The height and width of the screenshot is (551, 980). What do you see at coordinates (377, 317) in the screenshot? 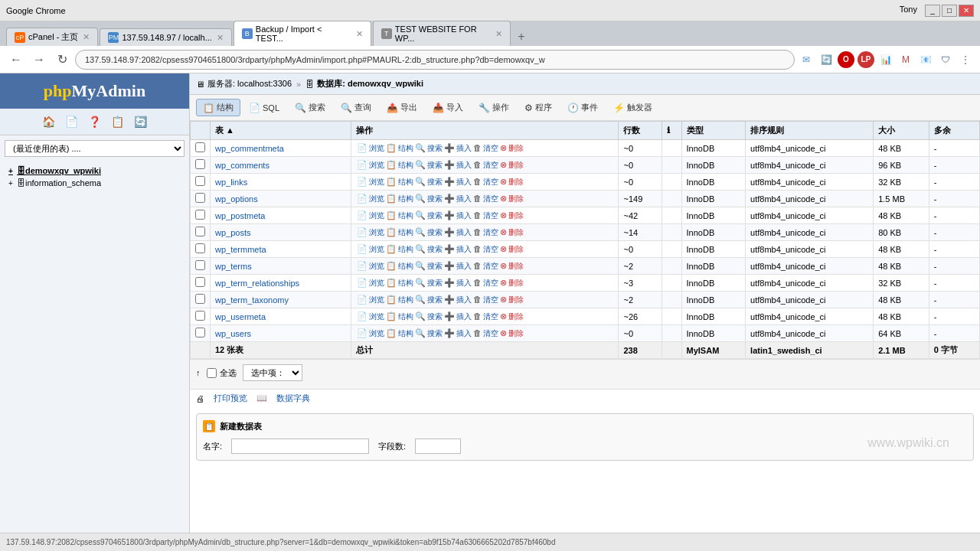
I see `browse-link-10: 浏览` at bounding box center [377, 317].